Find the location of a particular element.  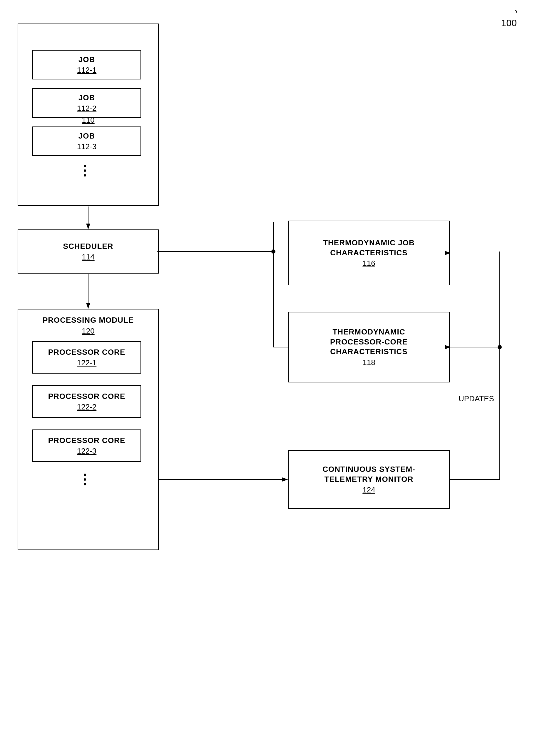

thermo-job-ref: 116 is located at coordinates (369, 263).